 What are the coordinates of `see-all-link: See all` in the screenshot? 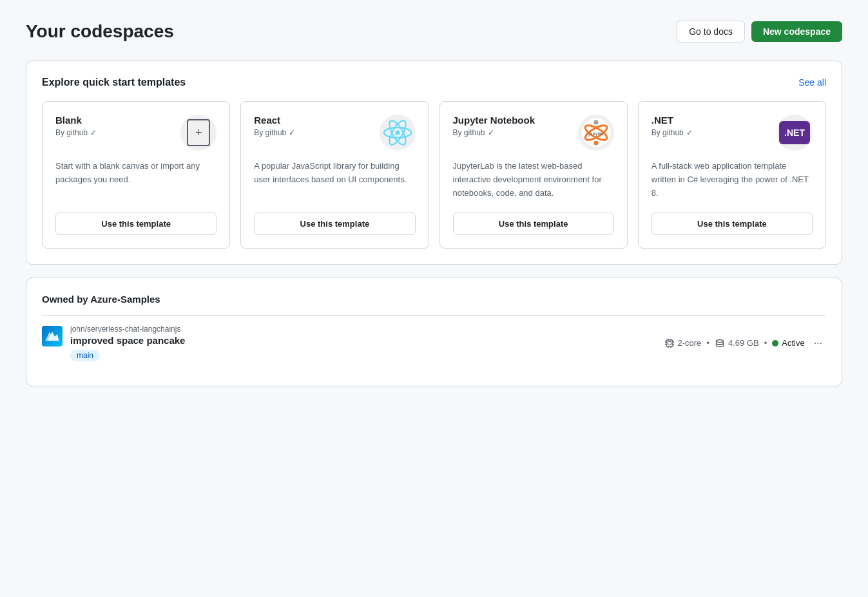 It's located at (812, 82).